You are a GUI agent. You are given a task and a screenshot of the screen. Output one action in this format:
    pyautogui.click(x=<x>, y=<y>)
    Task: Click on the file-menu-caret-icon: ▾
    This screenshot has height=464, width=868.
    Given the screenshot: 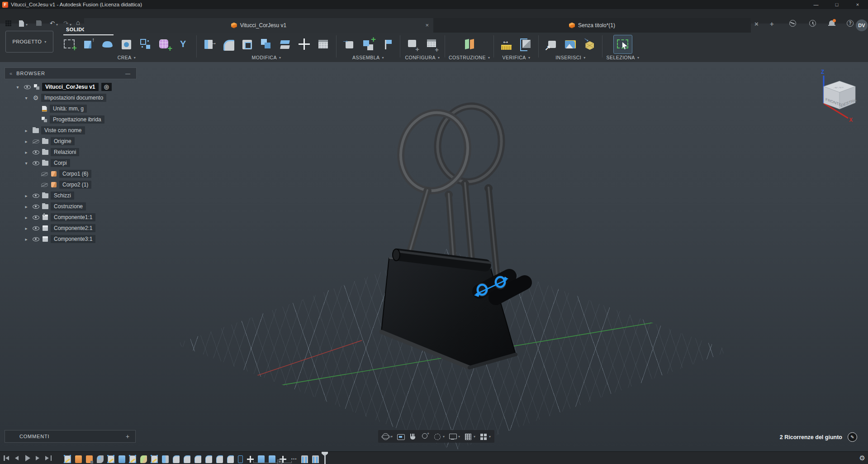 What is the action you would take?
    pyautogui.click(x=27, y=24)
    